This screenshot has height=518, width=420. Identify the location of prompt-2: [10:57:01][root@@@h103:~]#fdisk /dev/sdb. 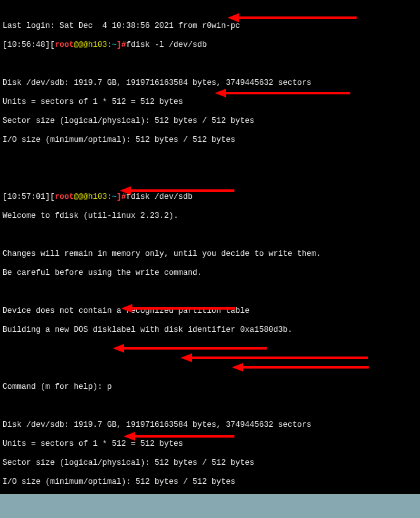
(210, 198).